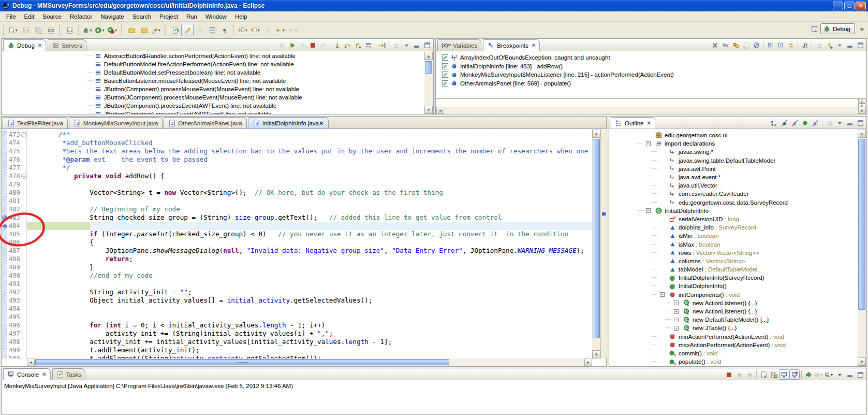  What do you see at coordinates (651, 75) in the screenshot?
I see `breakpoint-item: ✓MonkeyMiaSurveyInput$MenuListener [line…` at bounding box center [651, 75].